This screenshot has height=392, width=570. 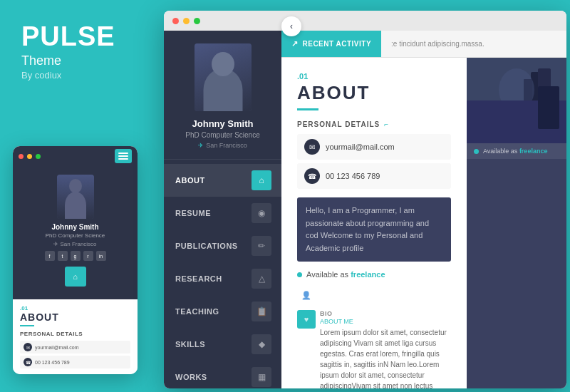 I want to click on sidebar-profile-location: ✈ San Francisco, so click(x=222, y=145).